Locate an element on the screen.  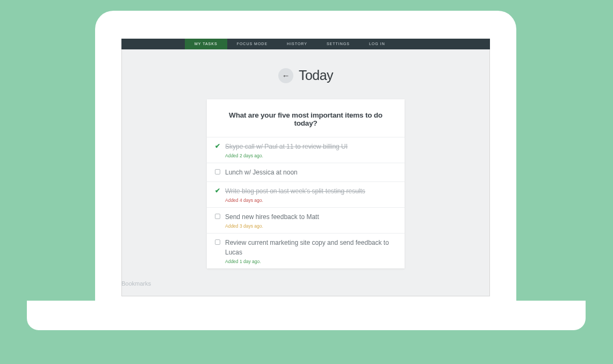
tasks-card: What are your five most important items … is located at coordinates (306, 184).